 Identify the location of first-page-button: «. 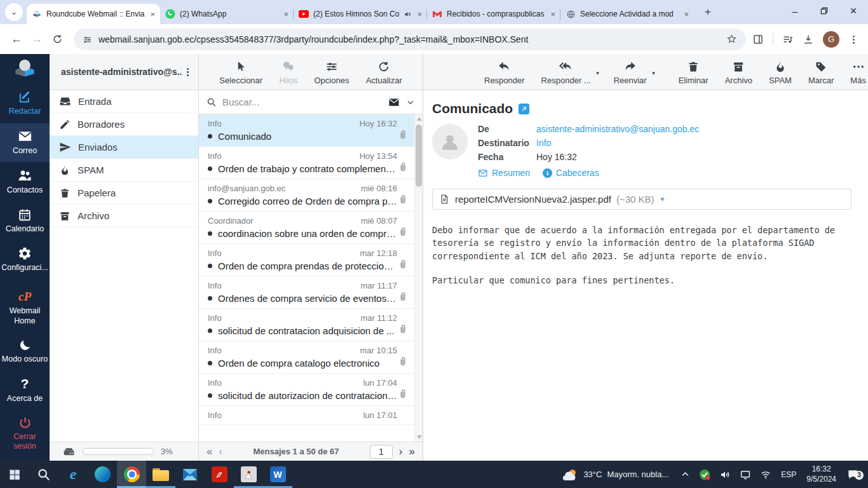
(210, 451).